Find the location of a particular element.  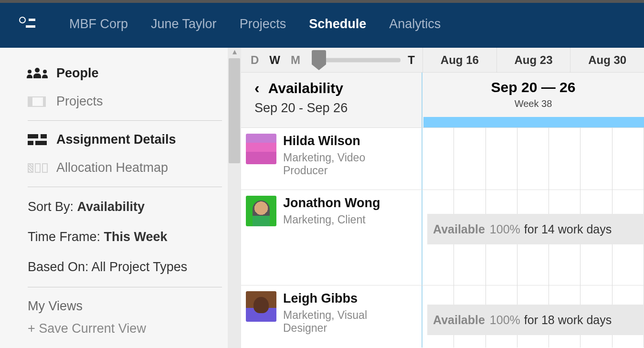

sidebar-label: People is located at coordinates (77, 74).